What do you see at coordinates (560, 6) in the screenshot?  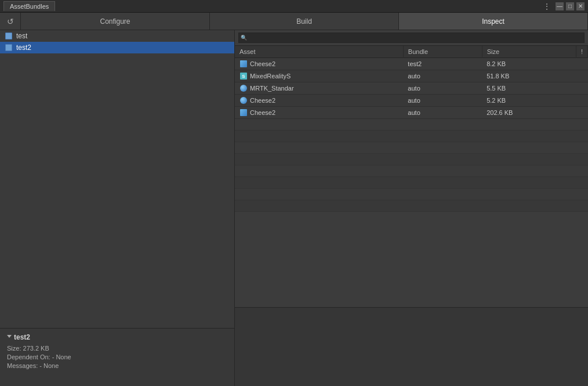 I see `minimize-button: —` at bounding box center [560, 6].